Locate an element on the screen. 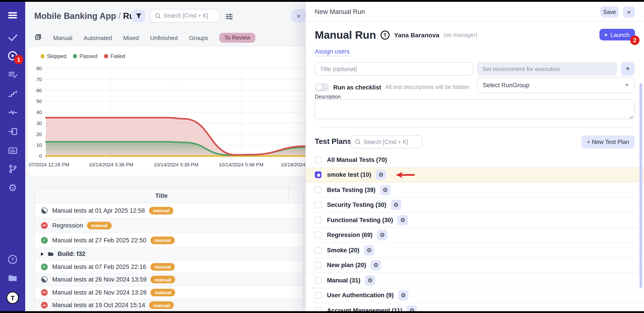 This screenshot has height=313, width=644. help-icon: ? is located at coordinates (12, 260).